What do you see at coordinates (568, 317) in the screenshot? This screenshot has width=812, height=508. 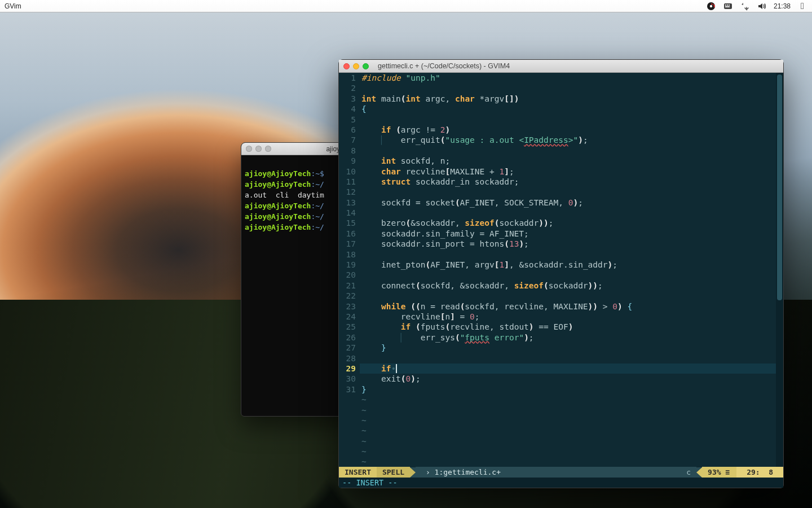 I see `code-line: recvline[n] = 0;` at bounding box center [568, 317].